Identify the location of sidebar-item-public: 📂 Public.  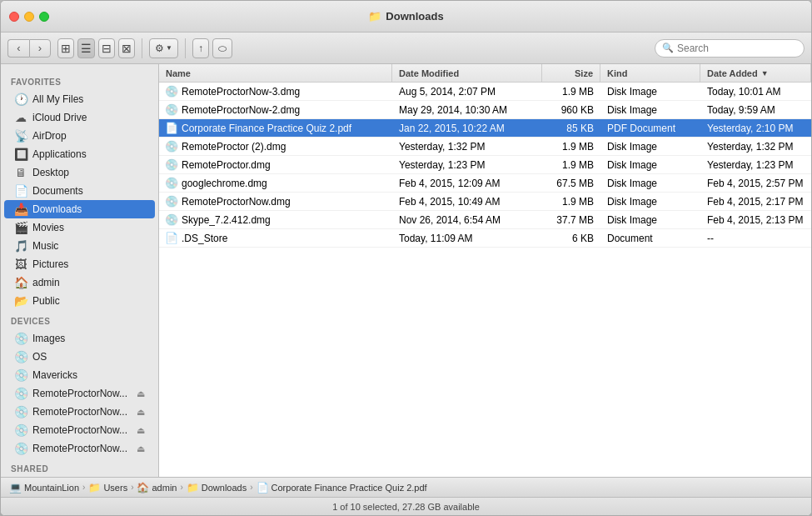
(80, 301).